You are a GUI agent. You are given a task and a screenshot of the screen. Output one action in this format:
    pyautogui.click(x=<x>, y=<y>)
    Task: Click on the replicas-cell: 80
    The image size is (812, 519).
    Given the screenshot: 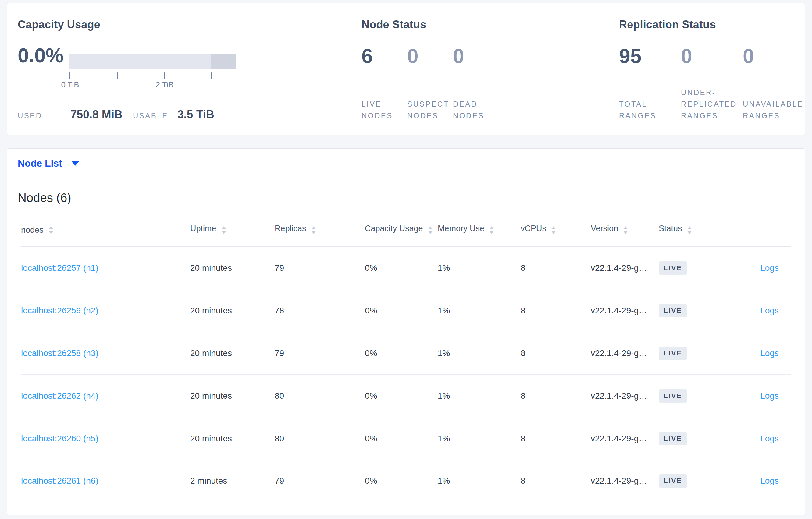 What is the action you would take?
    pyautogui.click(x=320, y=439)
    